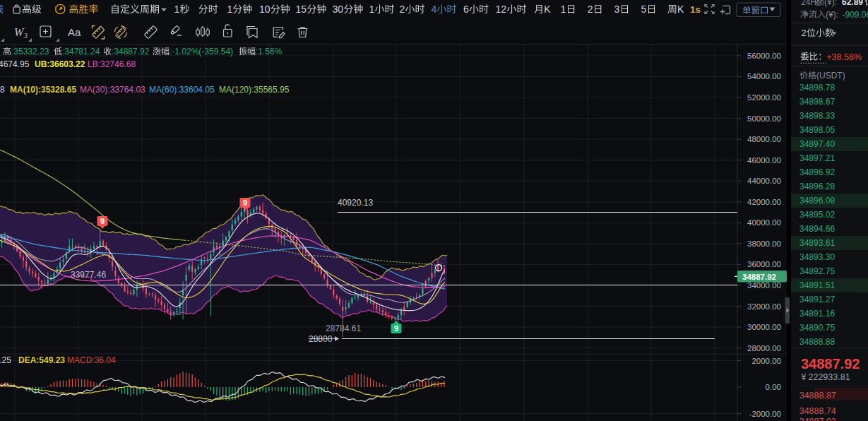 The width and height of the screenshot is (868, 421). I want to click on svg-text: 62.89, so click(852, 4).